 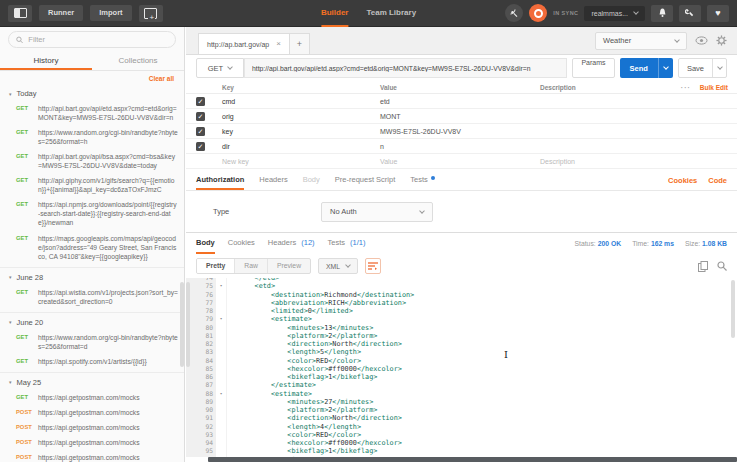 I want to click on runner-button: Runner, so click(x=61, y=13).